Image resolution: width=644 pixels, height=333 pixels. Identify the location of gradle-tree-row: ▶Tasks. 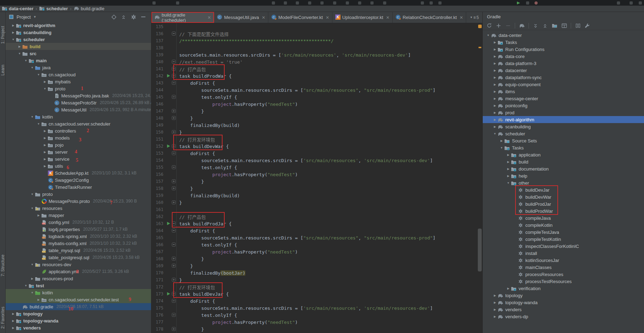
(563, 42).